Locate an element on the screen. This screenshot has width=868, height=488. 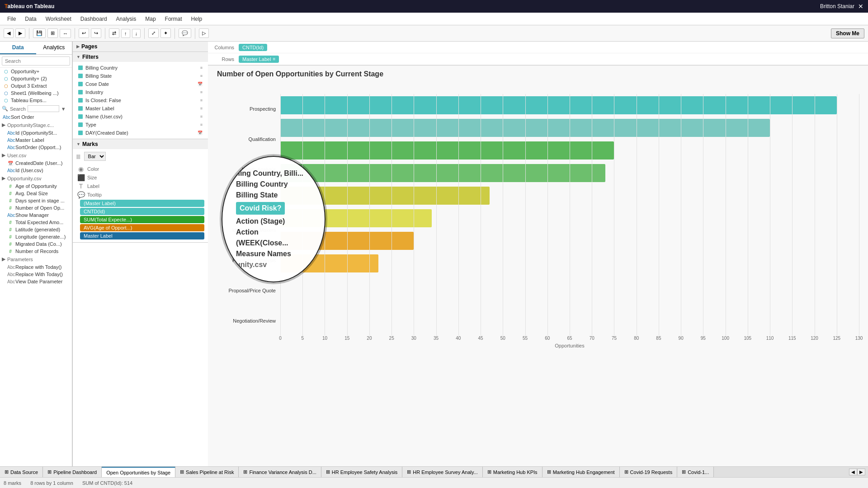
toolbar-tooltip: 💬 is located at coordinates (185, 33).